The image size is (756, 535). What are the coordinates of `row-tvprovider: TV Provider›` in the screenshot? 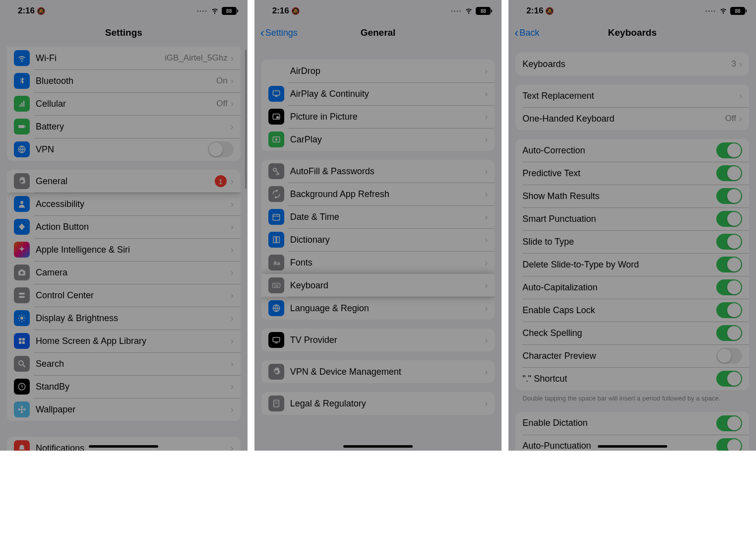 It's located at (378, 340).